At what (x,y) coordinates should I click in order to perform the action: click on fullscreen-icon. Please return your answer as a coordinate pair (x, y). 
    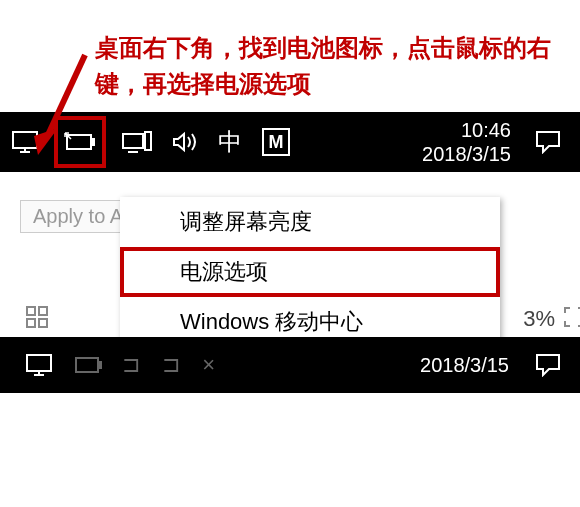
    Looking at the image, I should click on (572, 319).